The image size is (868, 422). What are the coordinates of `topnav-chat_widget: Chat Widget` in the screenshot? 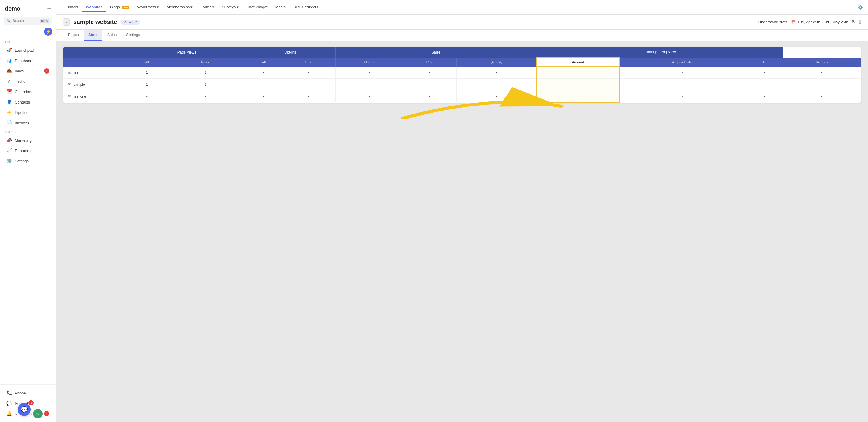 It's located at (257, 7).